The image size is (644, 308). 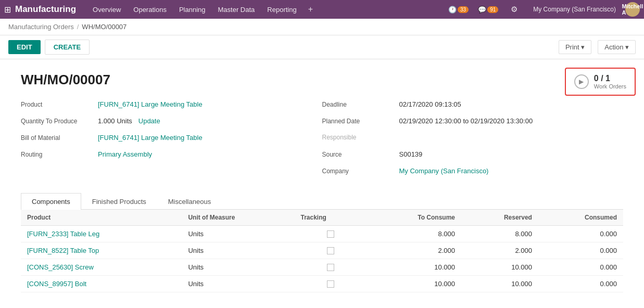 I want to click on update-button: Update, so click(x=149, y=121).